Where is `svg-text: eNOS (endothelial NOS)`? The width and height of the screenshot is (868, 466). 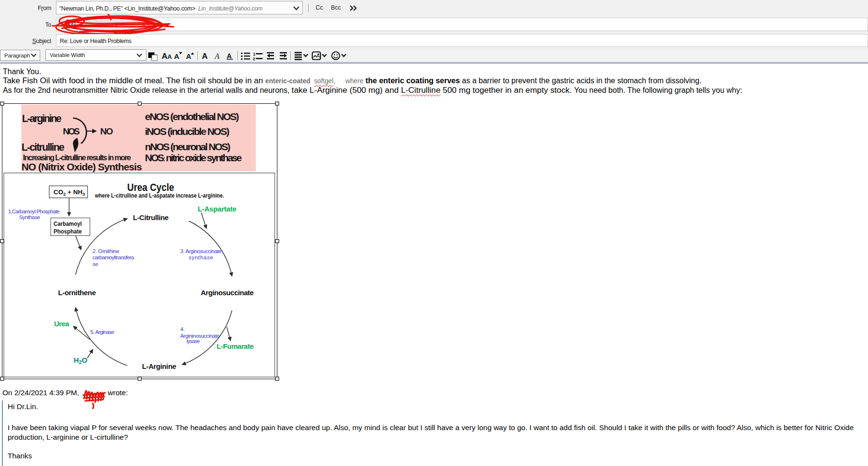
svg-text: eNOS (endothelial NOS) is located at coordinates (192, 117).